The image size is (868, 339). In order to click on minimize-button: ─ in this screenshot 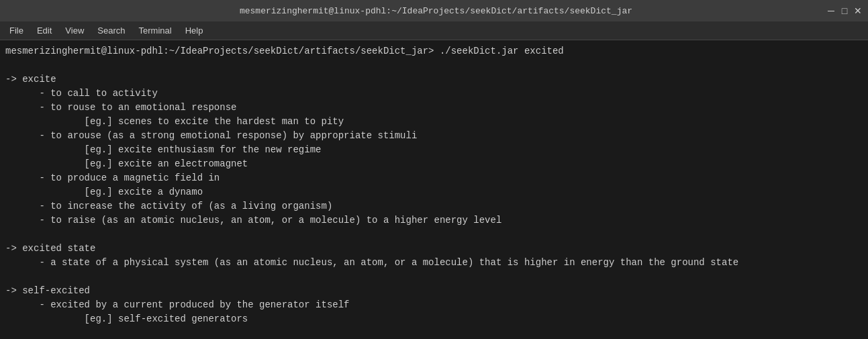, I will do `click(831, 11)`.